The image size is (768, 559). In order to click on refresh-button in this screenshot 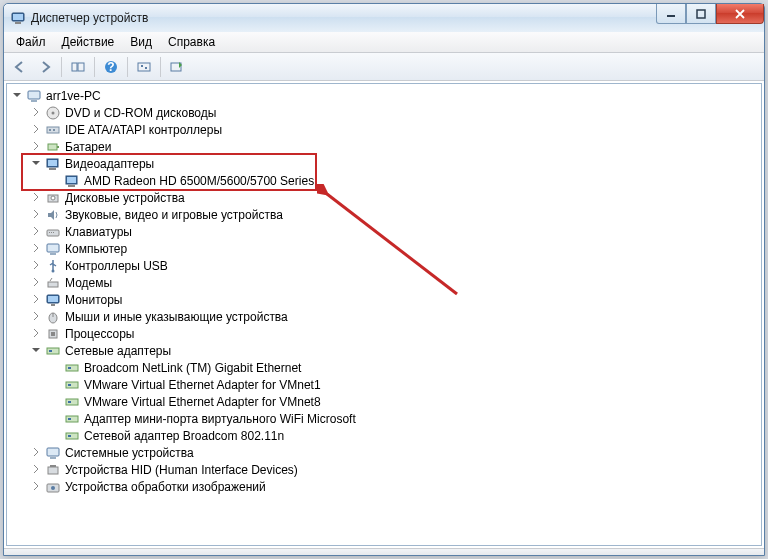, I will do `click(177, 67)`.